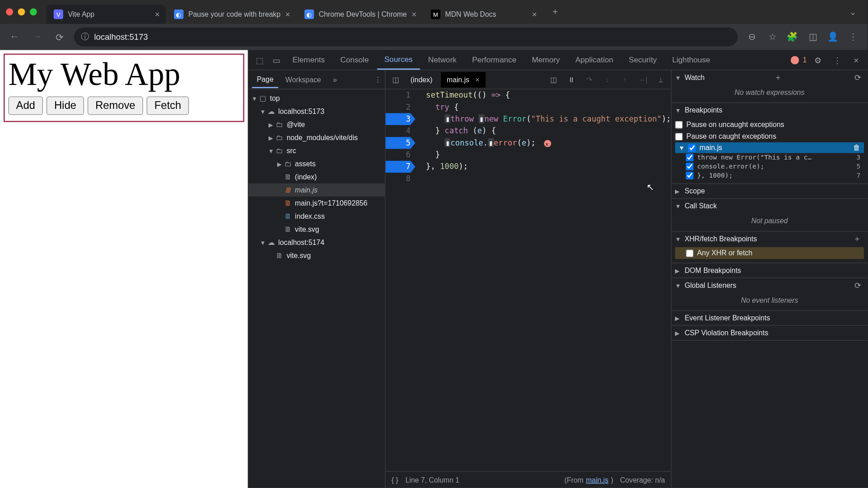 Image resolution: width=868 pixels, height=488 pixels. What do you see at coordinates (548, 155) in the screenshot?
I see `code-line: }` at bounding box center [548, 155].